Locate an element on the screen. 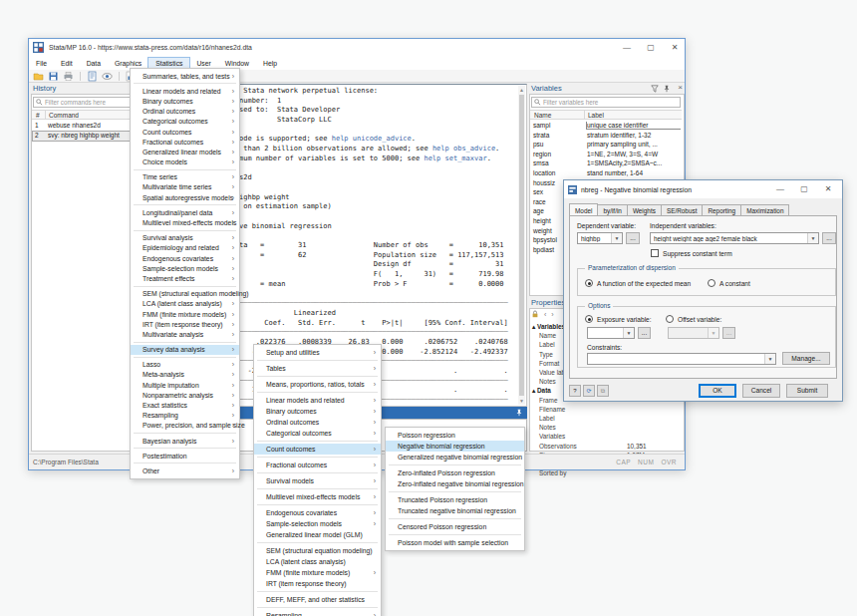  menu-item-poisson-model-with-sample-selection: Poisson model with sample selection is located at coordinates (454, 542).